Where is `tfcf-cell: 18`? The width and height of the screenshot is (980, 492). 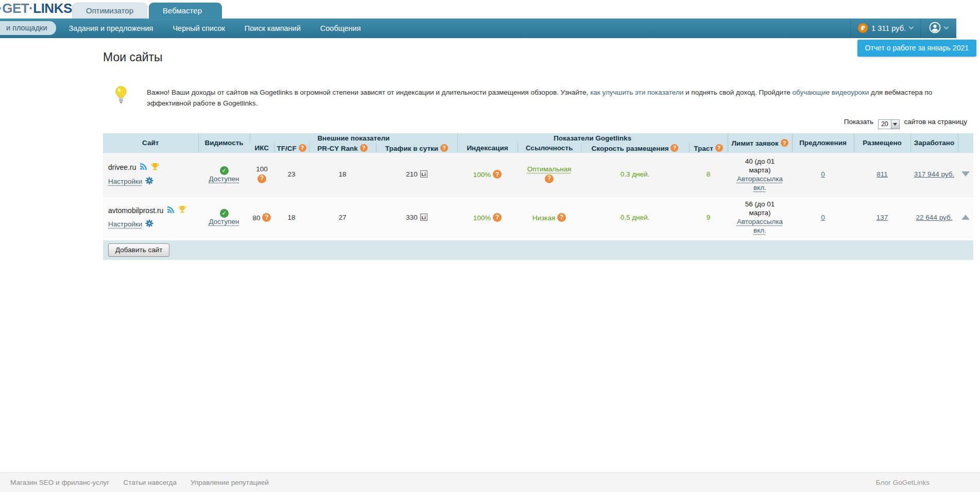 tfcf-cell: 18 is located at coordinates (291, 218).